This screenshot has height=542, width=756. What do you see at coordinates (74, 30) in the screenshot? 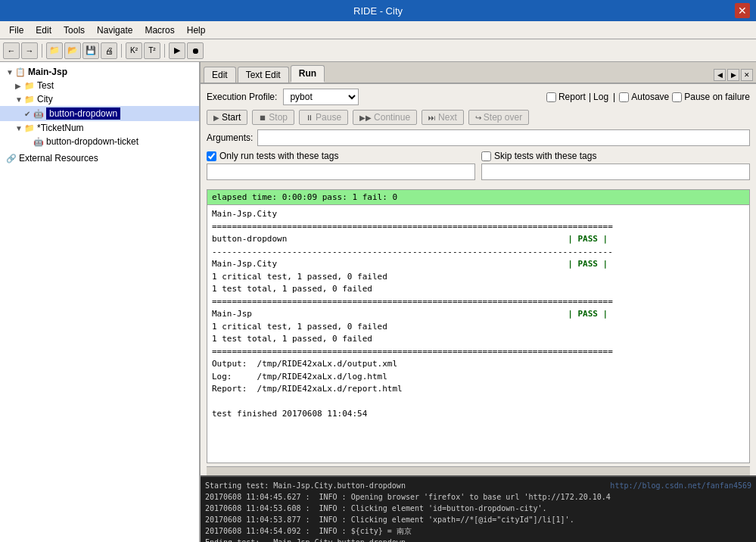
I see `menu-tools: Tools` at bounding box center [74, 30].